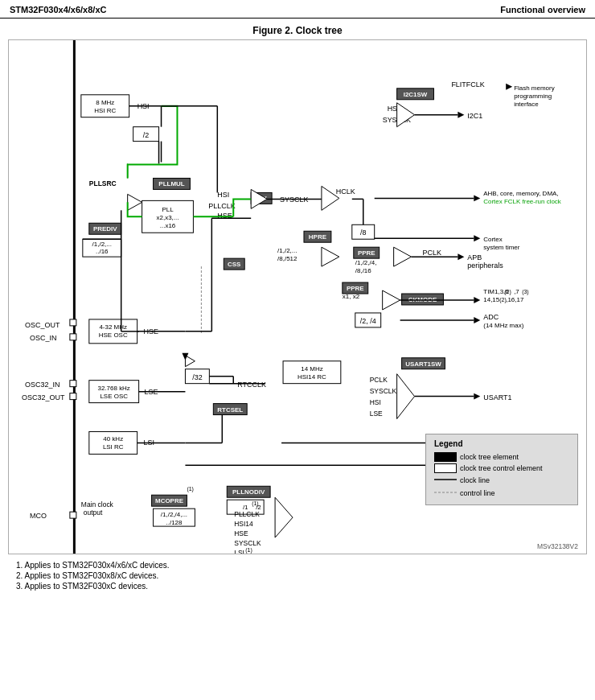  Describe the element at coordinates (492, 240) in the screenshot. I see `svg-text: Cortex` at that location.